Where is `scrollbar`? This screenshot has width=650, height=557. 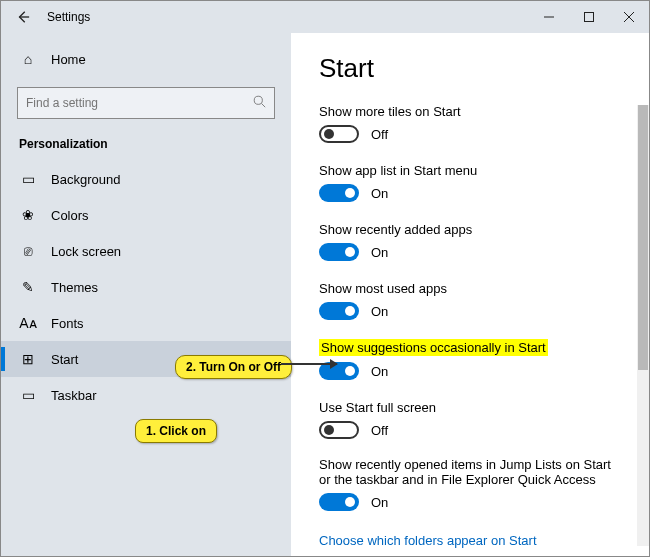 scrollbar is located at coordinates (643, 326).